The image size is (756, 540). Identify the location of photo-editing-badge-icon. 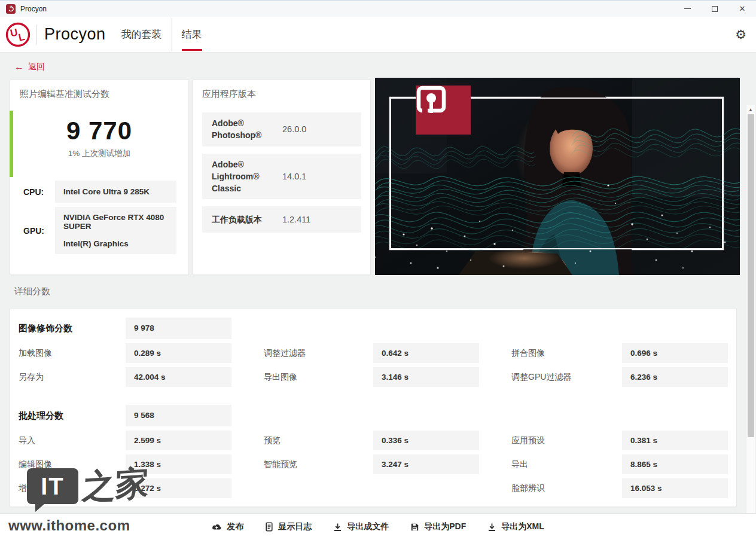
(443, 110).